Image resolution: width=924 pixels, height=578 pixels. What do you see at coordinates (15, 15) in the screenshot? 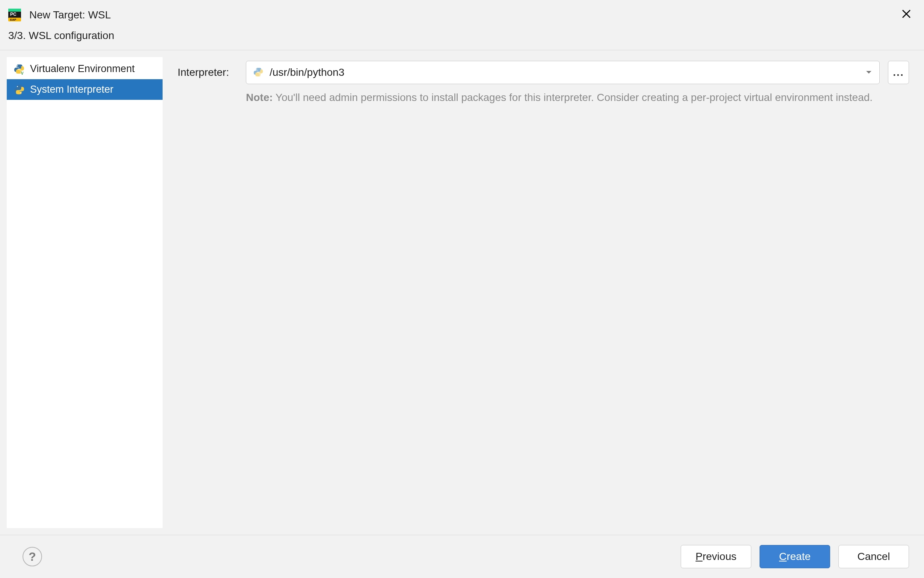
I see `pycharm-eap-icon: PC EAP` at bounding box center [15, 15].